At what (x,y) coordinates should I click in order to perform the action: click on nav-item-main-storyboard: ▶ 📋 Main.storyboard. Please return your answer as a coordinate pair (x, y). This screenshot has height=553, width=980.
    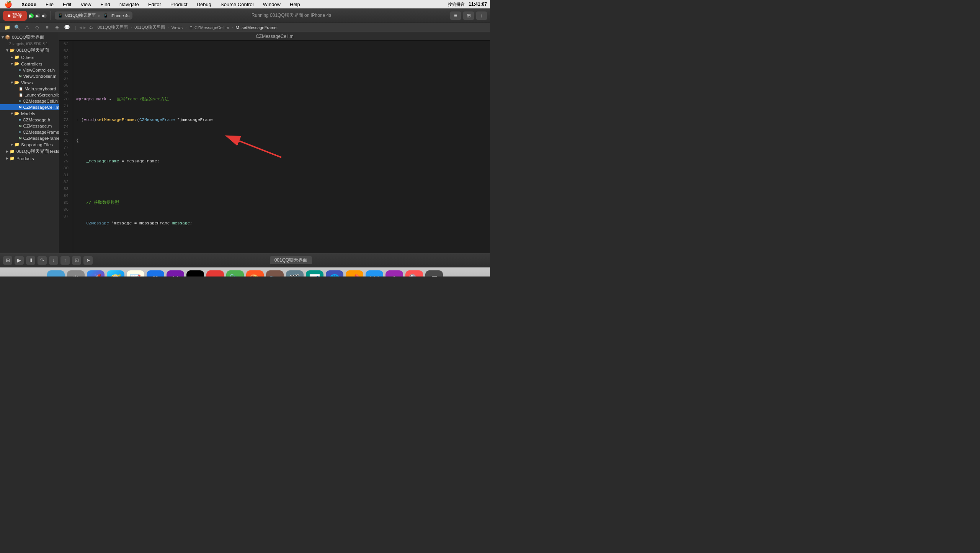
    Looking at the image, I should click on (29, 89).